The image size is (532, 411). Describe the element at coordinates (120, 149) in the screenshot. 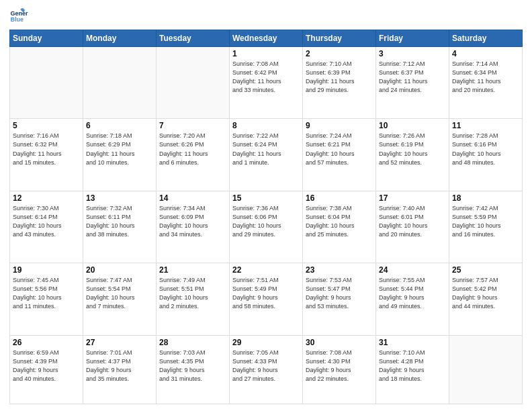

I see `day-info: Sunrise: 7:18 AM Sunset: 6:29 PM Dayligh…` at that location.